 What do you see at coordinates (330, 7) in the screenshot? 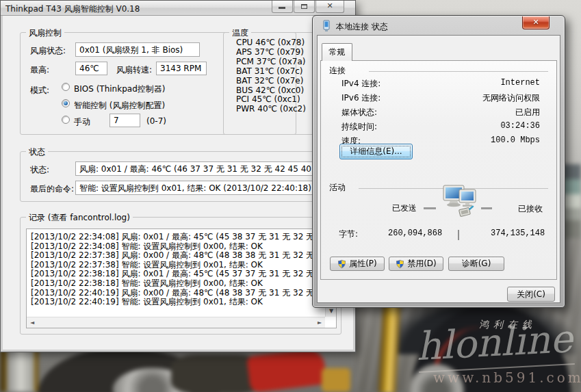
I see `close-button: ✕` at bounding box center [330, 7].